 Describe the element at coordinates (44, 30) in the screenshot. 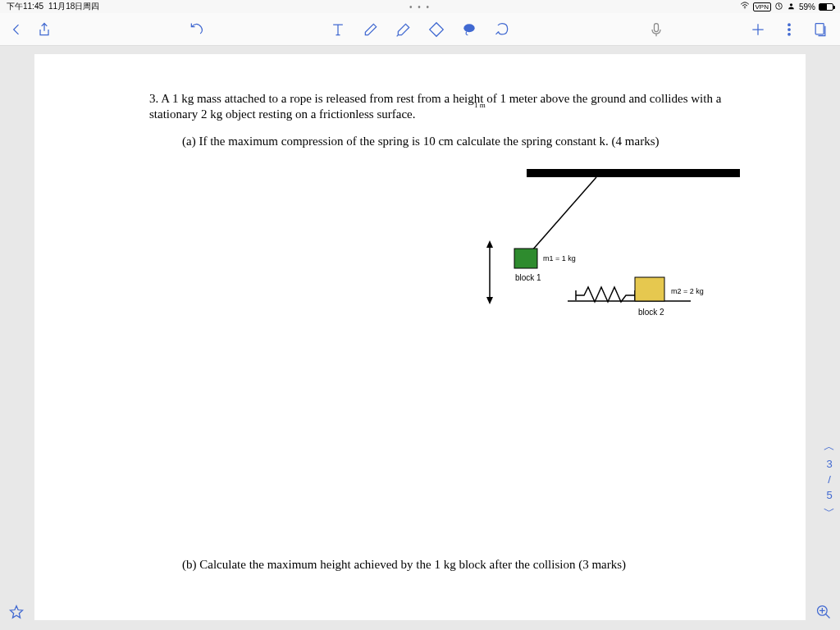

I see `share-button` at that location.